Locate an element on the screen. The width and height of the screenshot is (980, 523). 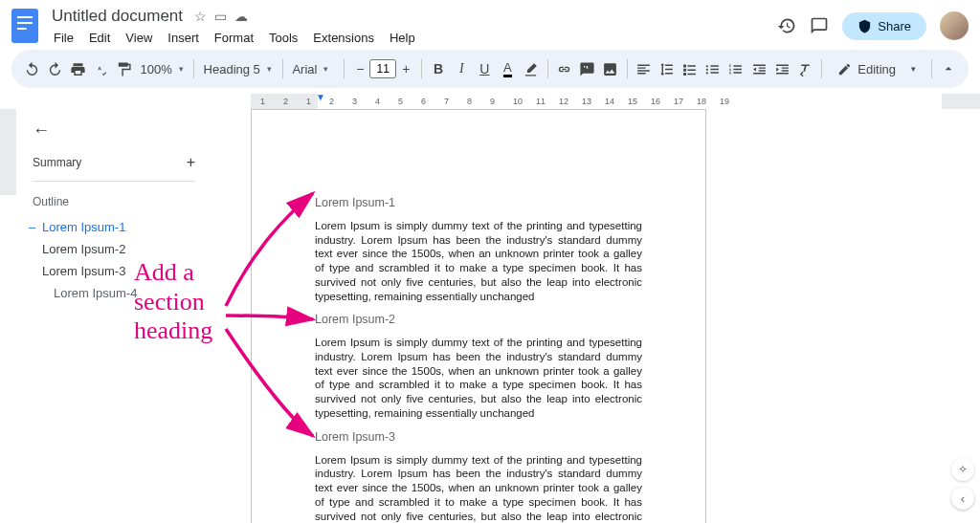
indent-decrease-button is located at coordinates (759, 69).